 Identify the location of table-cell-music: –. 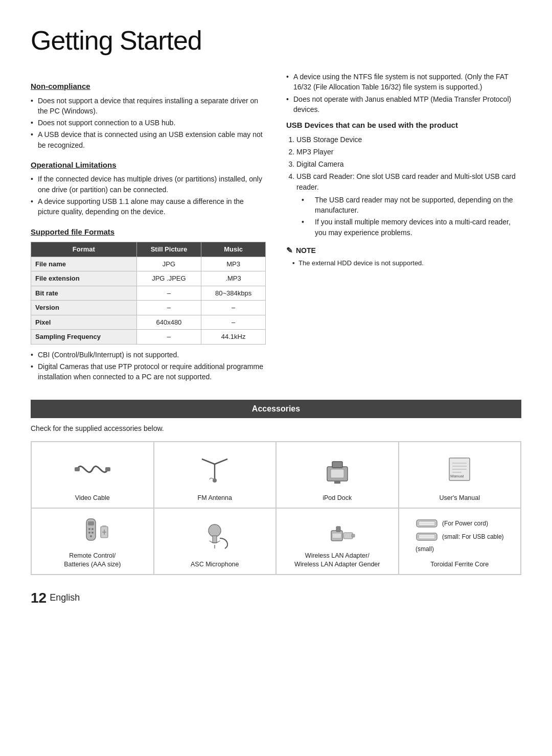
(234, 308).